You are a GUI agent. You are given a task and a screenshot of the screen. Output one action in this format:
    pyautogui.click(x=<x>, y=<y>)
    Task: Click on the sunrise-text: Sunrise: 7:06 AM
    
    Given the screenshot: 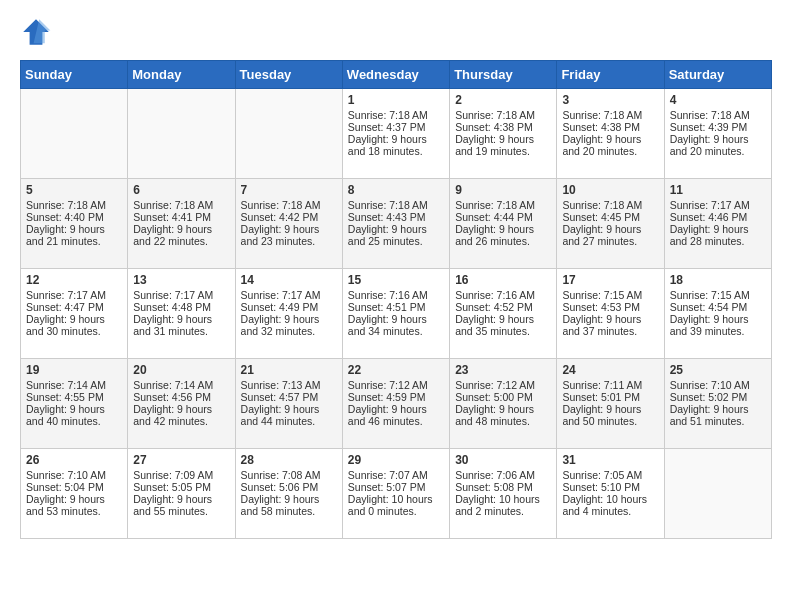 What is the action you would take?
    pyautogui.click(x=503, y=475)
    